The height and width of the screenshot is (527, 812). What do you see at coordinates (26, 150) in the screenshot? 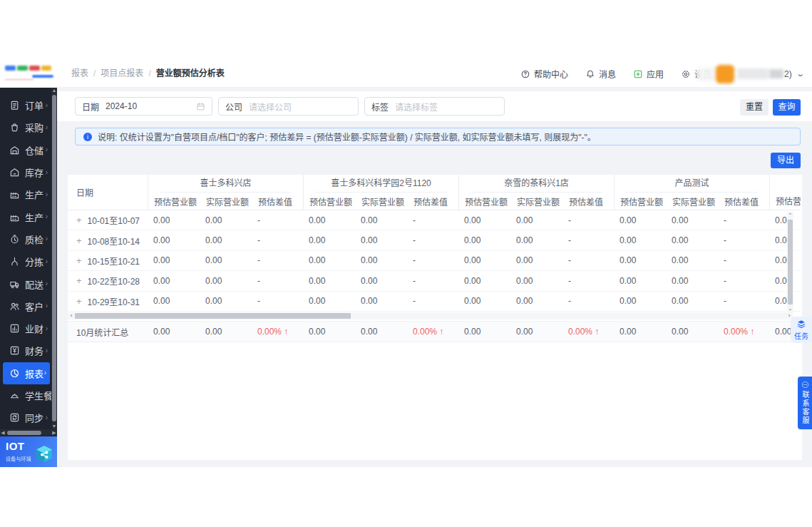
I see `sidebar-item-warehouse: 仓储›` at bounding box center [26, 150].